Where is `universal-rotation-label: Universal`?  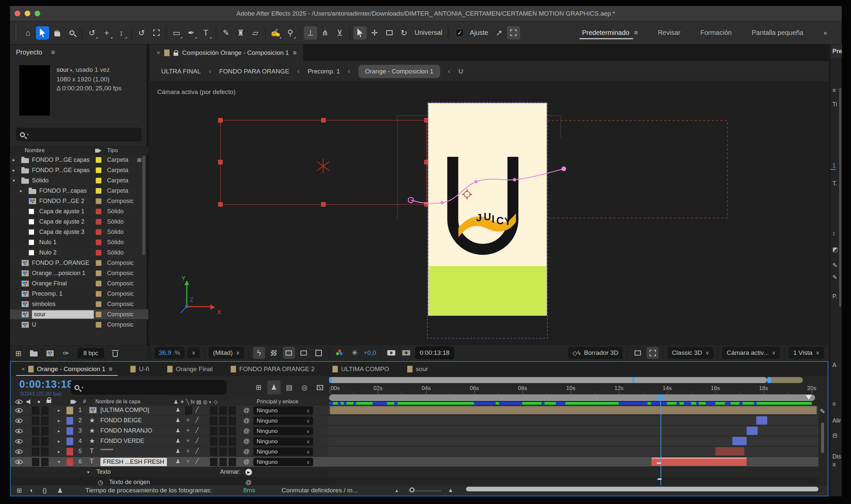
universal-rotation-label: Universal is located at coordinates (428, 33).